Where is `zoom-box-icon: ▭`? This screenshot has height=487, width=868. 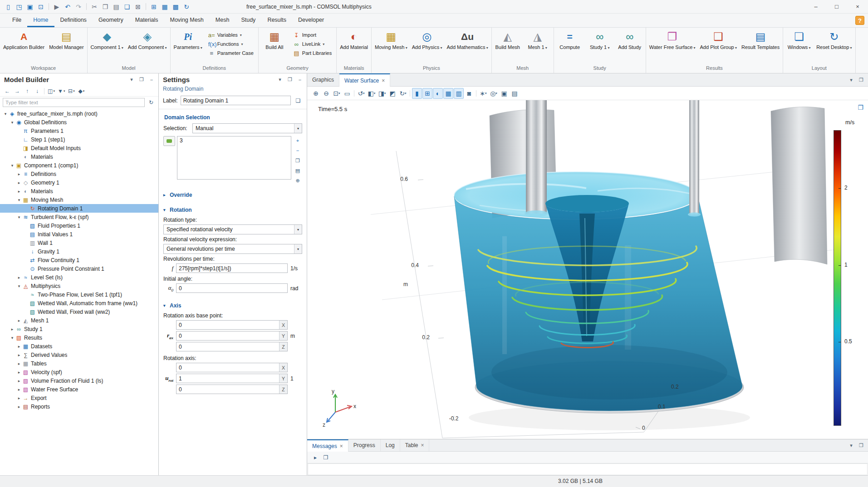 zoom-box-icon: ▭ is located at coordinates (347, 93).